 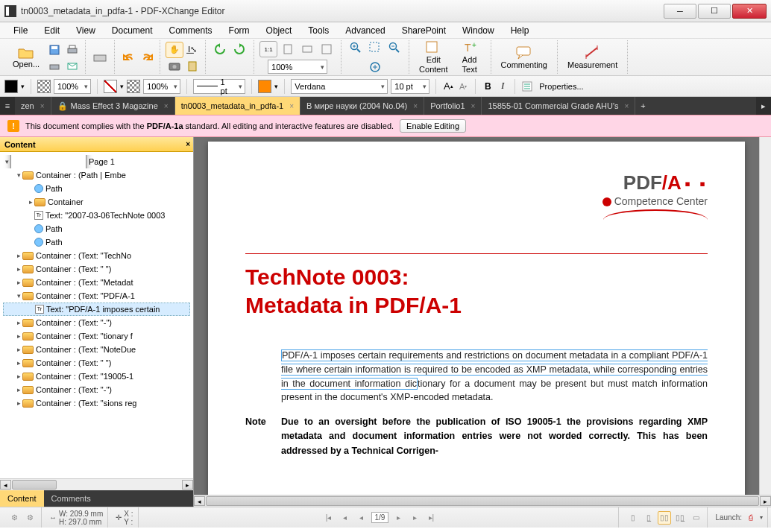 I want to click on layout-facing-cont-button: ▯▯̲, so click(x=680, y=518).